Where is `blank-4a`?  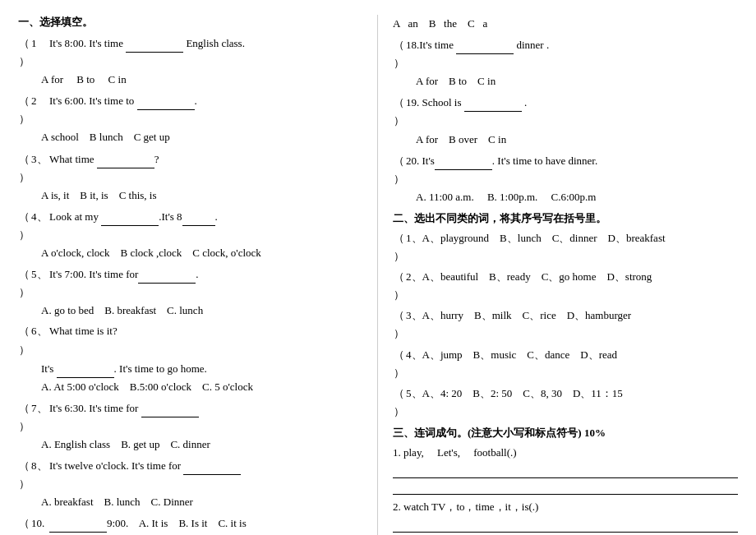
blank-4a is located at coordinates (130, 217).